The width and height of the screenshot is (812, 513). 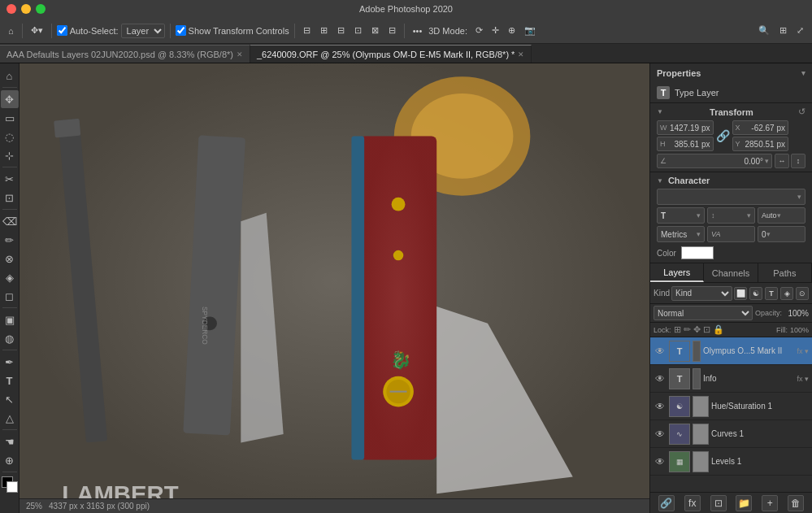 What do you see at coordinates (391, 54) in the screenshot?
I see `tab-2: _6240009.ORF @ 25% (Olympus OM-D E-M5 Ma…` at bounding box center [391, 54].